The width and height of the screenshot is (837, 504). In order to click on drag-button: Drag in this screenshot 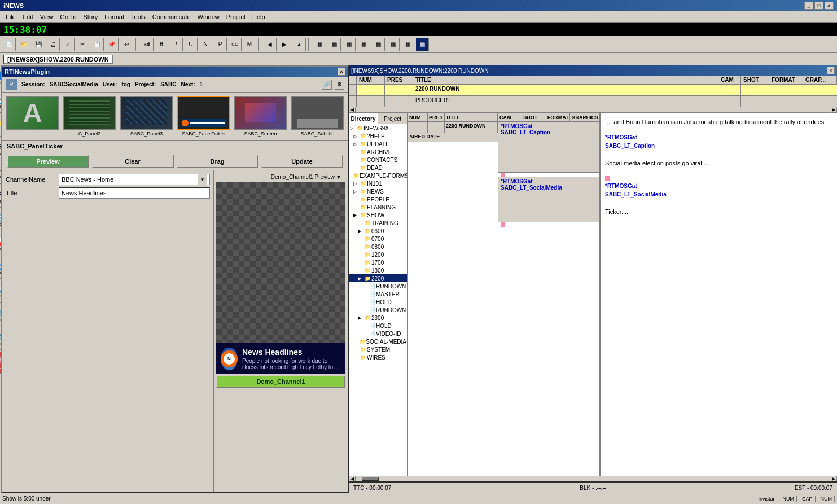, I will do `click(217, 161)`.